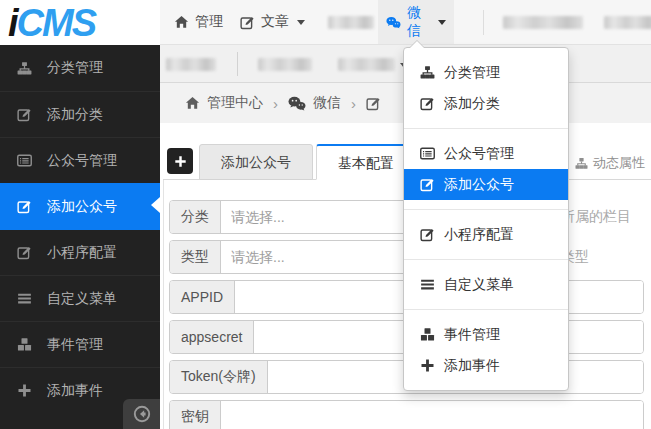 The height and width of the screenshot is (429, 651). Describe the element at coordinates (472, 366) in the screenshot. I see `dropdown-item-label: 添加事件` at that location.